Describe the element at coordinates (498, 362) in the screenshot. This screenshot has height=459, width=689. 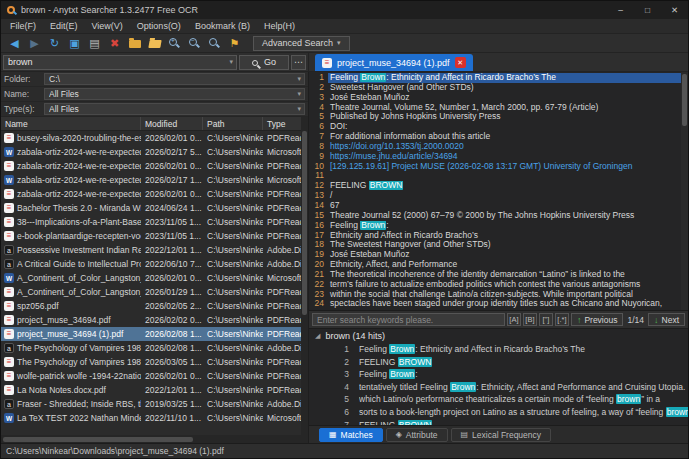
I see `match-row: 2FEELING BROWN` at that location.